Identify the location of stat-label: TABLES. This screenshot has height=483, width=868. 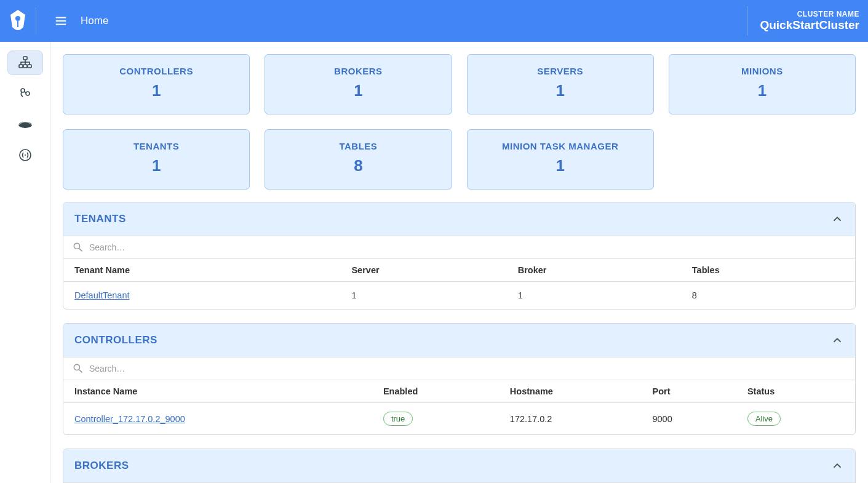
(358, 146).